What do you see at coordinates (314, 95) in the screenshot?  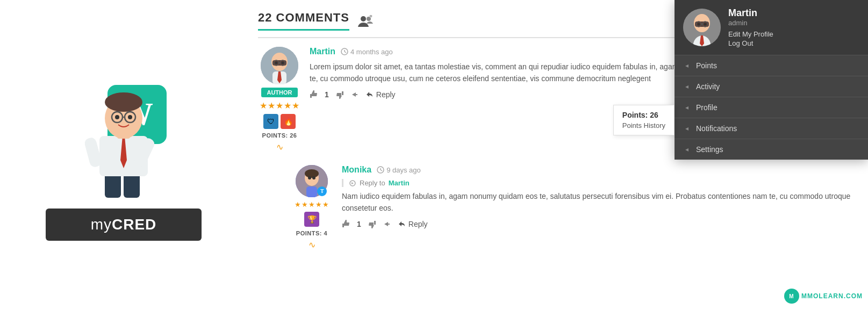 I see `thumbs-up-icon` at bounding box center [314, 95].